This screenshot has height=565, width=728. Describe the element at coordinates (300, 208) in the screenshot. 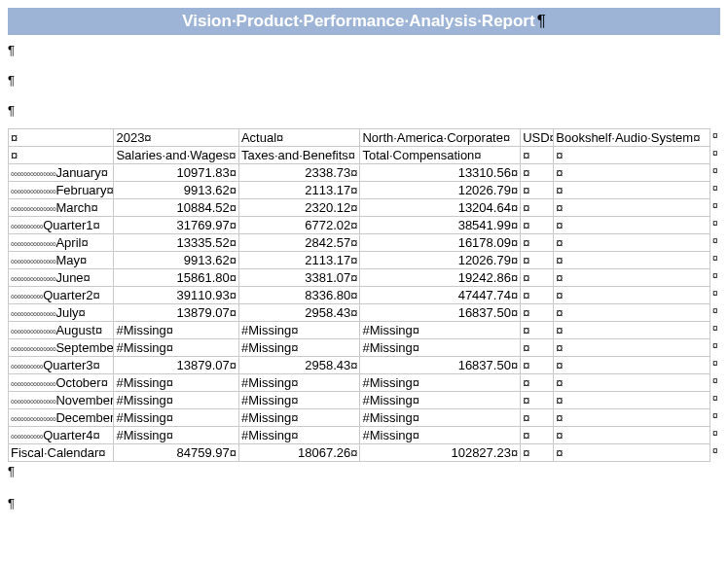

I see `data-cell: 2320.12¤` at that location.